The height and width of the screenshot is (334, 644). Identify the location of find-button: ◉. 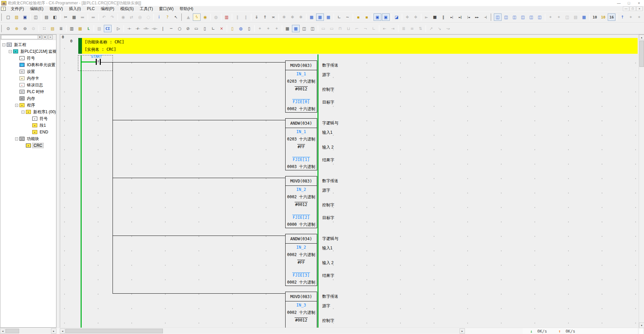
(123, 17).